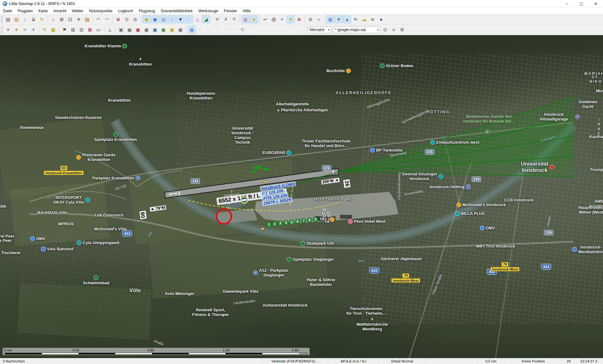 The width and height of the screenshot is (603, 364). Describe the element at coordinates (189, 19) in the screenshot. I see `show-ndb-icon: ◌` at that location.